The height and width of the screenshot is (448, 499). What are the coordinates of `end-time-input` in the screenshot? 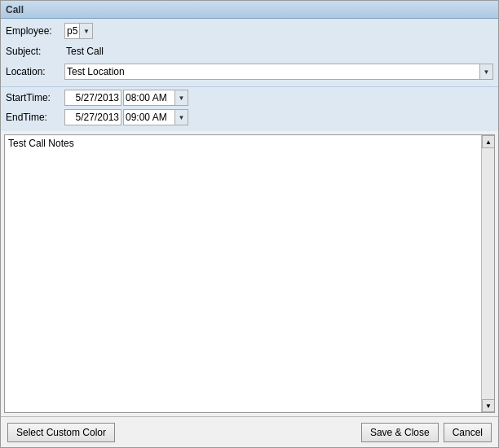 It's located at (149, 117).